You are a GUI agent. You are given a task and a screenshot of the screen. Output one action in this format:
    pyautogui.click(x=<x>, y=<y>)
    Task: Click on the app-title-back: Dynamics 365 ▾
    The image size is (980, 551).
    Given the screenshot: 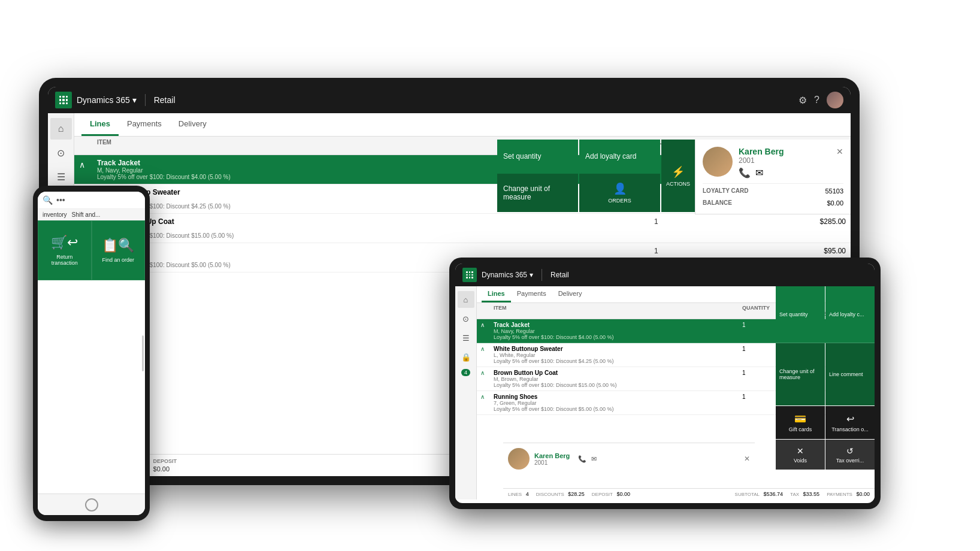 What is the action you would take?
    pyautogui.click(x=107, y=100)
    